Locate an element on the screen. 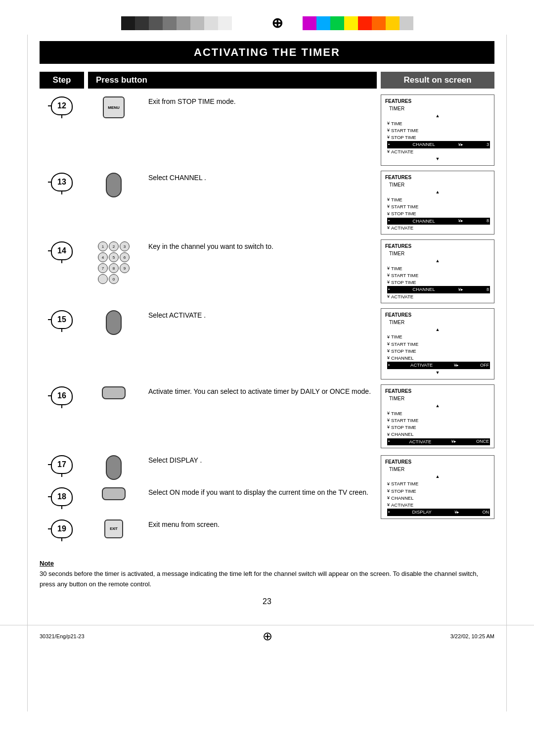 The image size is (534, 756). step-number-19: 19 is located at coordinates (62, 528).